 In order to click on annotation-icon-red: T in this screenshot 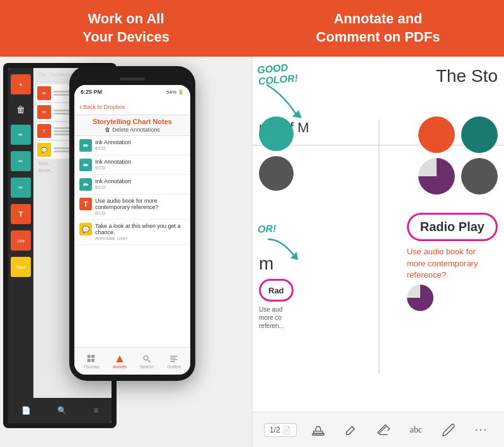, I will do `click(86, 204)`.